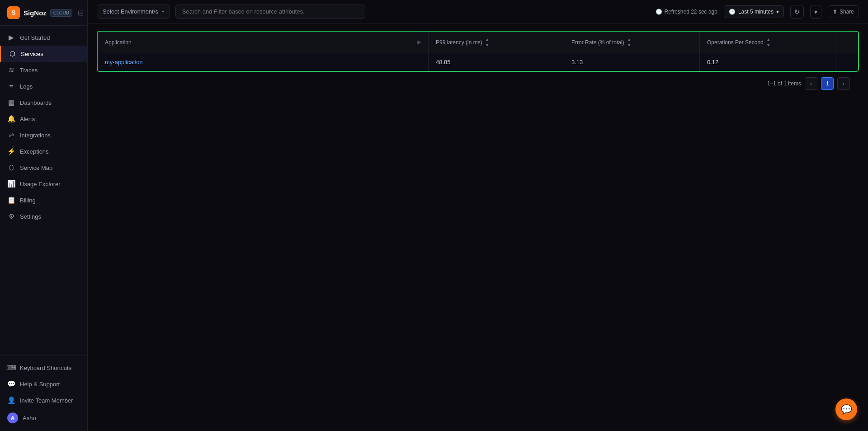 The image size is (868, 431). What do you see at coordinates (43, 54) in the screenshot?
I see `sidebar-item-services: ⬡ Services` at bounding box center [43, 54].